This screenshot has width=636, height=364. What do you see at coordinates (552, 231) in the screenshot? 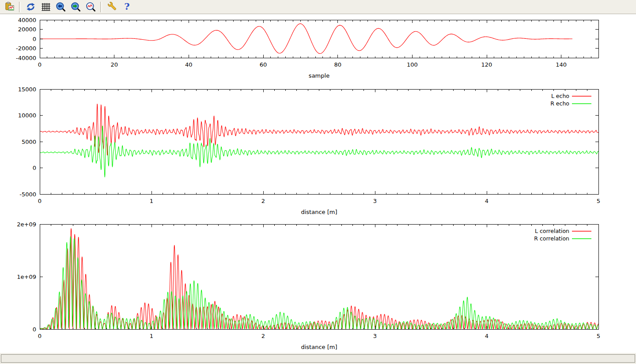
I see `legend-label: L correlation` at bounding box center [552, 231].